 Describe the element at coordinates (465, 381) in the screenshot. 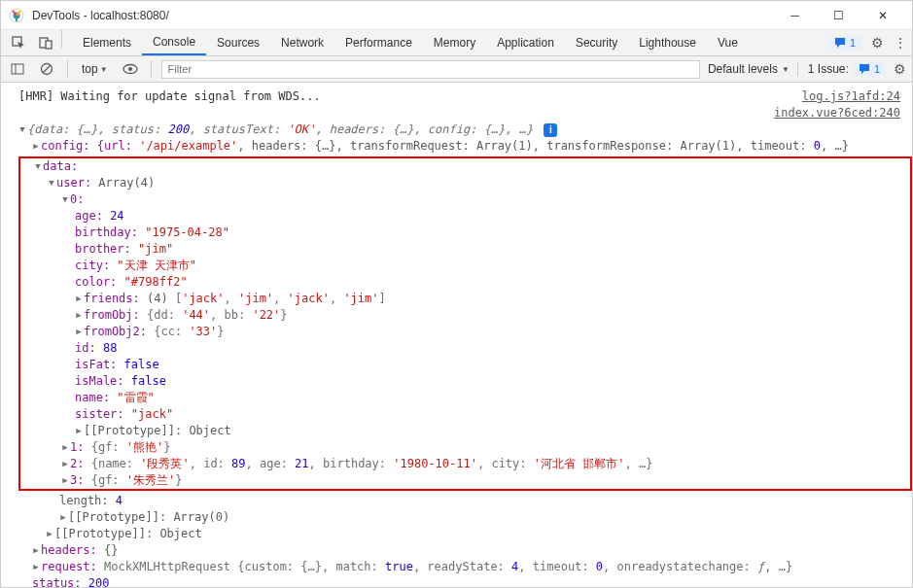

I see `prop-row: isMale: false` at that location.